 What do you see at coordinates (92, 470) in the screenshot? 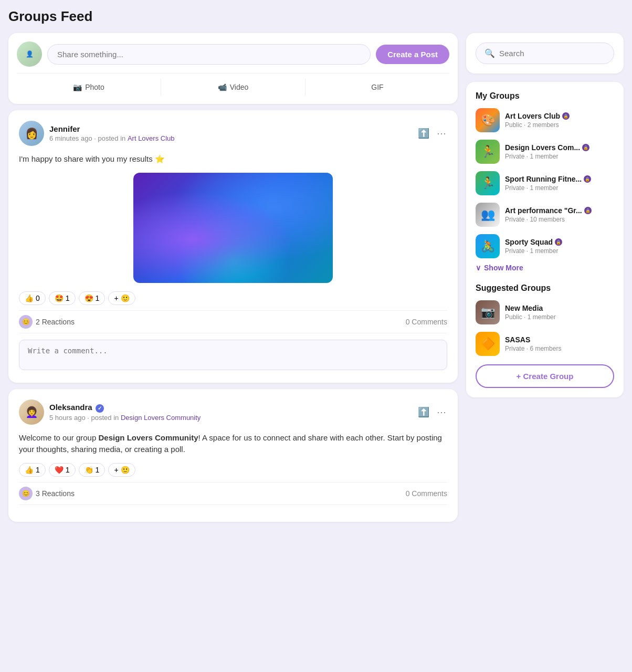
I see `reaction-chip-clap: 👏 1` at bounding box center [92, 470].